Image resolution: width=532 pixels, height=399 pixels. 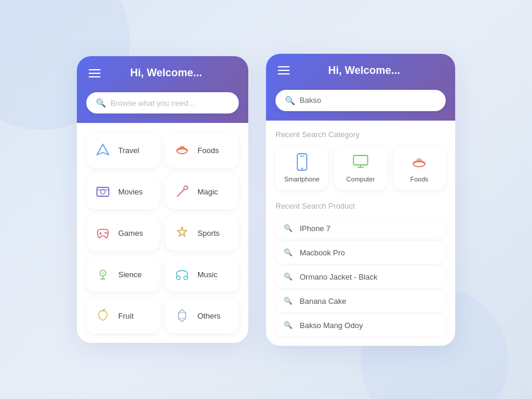 I want to click on magic-icon, so click(x=182, y=192).